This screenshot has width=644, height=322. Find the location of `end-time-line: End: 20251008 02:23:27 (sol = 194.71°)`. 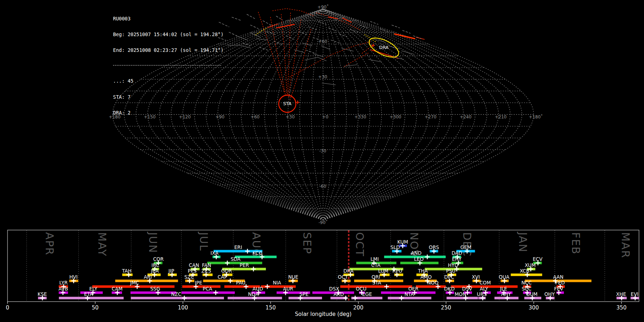

end-time-line: End: 20251008 02:23:27 (sol = 194.71°) is located at coordinates (168, 50).